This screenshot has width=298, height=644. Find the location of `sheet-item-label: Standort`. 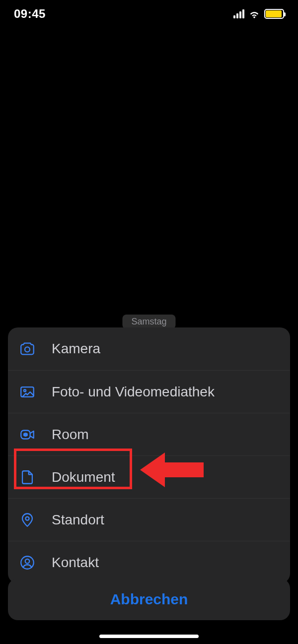

sheet-item-label: Standort is located at coordinates (78, 520).